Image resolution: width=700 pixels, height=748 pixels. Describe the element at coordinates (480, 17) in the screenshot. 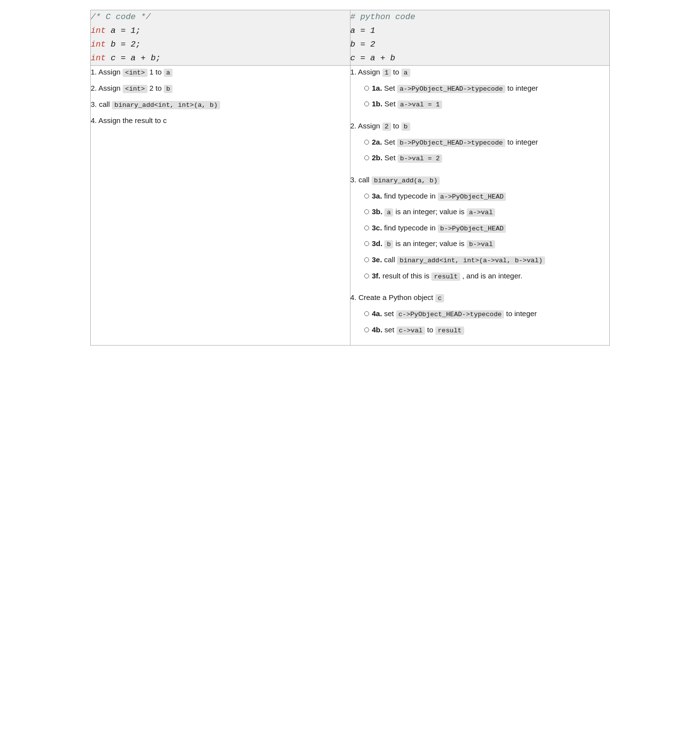

I see `python-comment: # python code` at that location.